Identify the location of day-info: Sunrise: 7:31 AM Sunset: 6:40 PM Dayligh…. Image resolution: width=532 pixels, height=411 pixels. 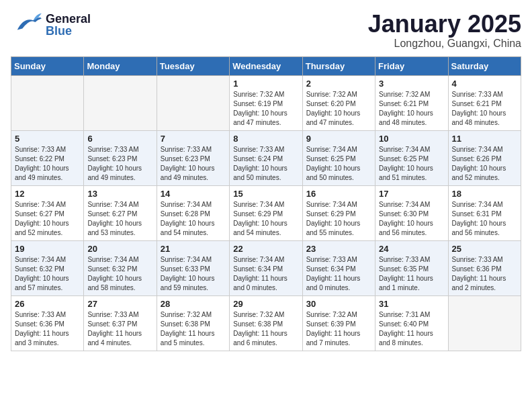
(411, 329).